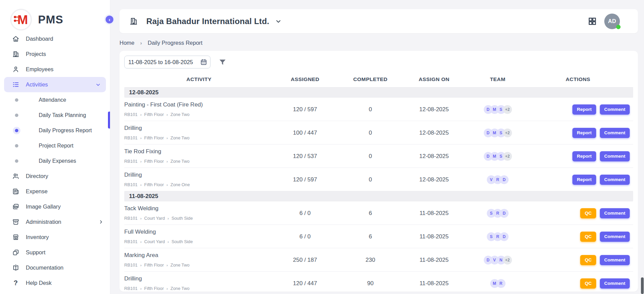 The image size is (644, 294). I want to click on table-row: Tie Rod Fixing RB101›Fifth Floor›Zone Tw…, so click(379, 156).